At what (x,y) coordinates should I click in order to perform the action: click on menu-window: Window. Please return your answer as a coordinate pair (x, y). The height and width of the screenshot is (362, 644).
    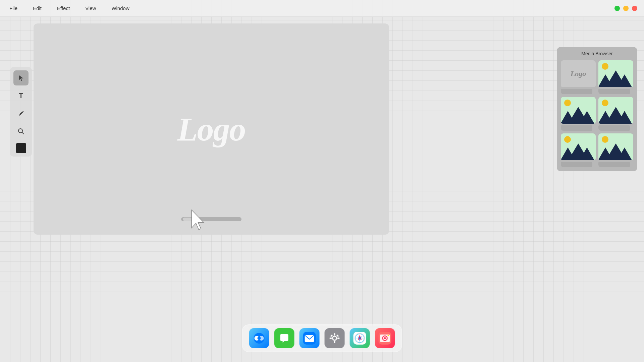
    Looking at the image, I should click on (120, 8).